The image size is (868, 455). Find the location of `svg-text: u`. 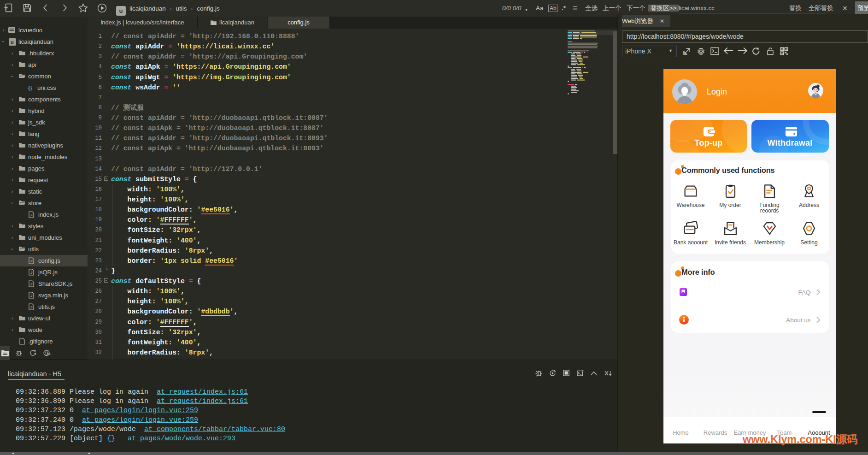

svg-text: u is located at coordinates (12, 42).